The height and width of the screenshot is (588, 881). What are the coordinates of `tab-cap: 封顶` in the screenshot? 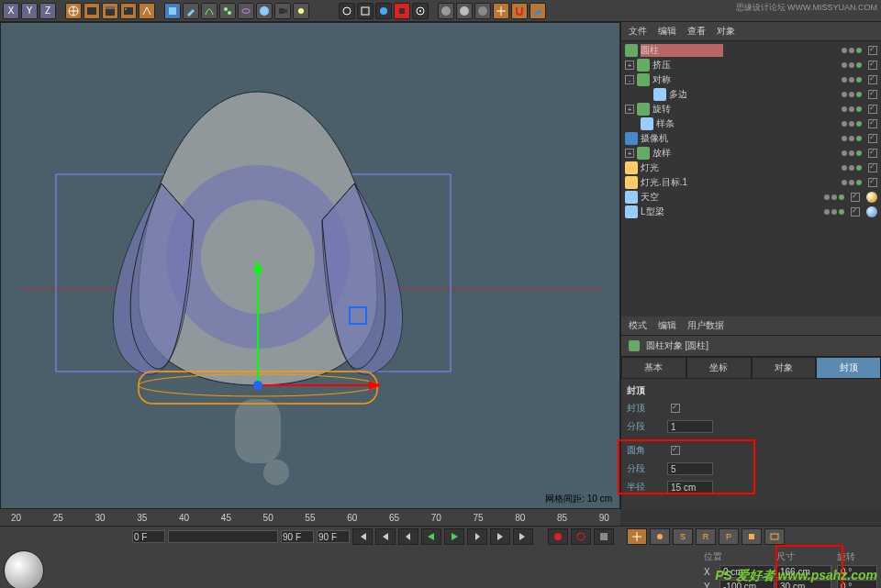 It's located at (848, 368).